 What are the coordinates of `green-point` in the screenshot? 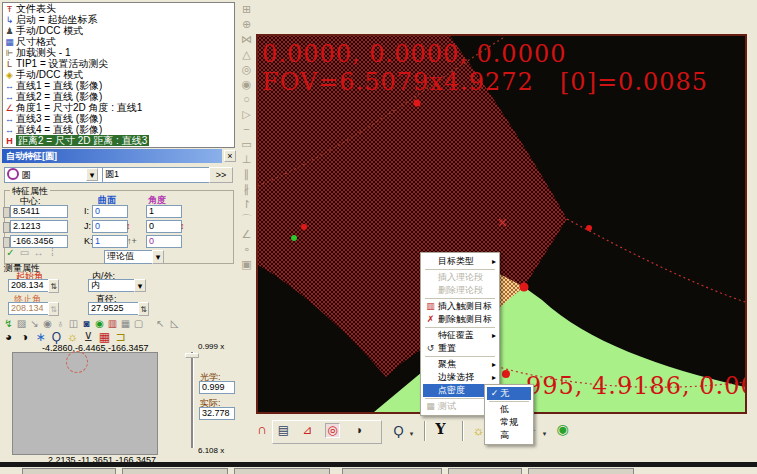 It's located at (294, 238).